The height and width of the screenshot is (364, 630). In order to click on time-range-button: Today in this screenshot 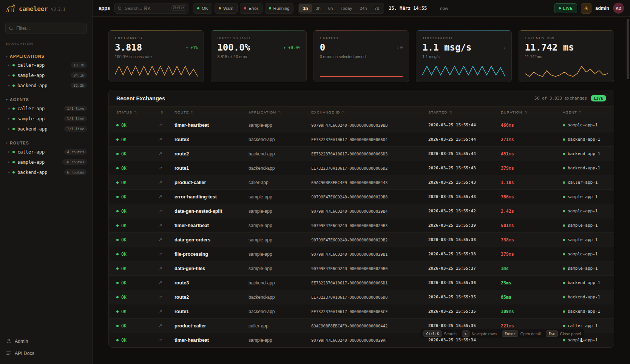, I will do `click(346, 8)`.